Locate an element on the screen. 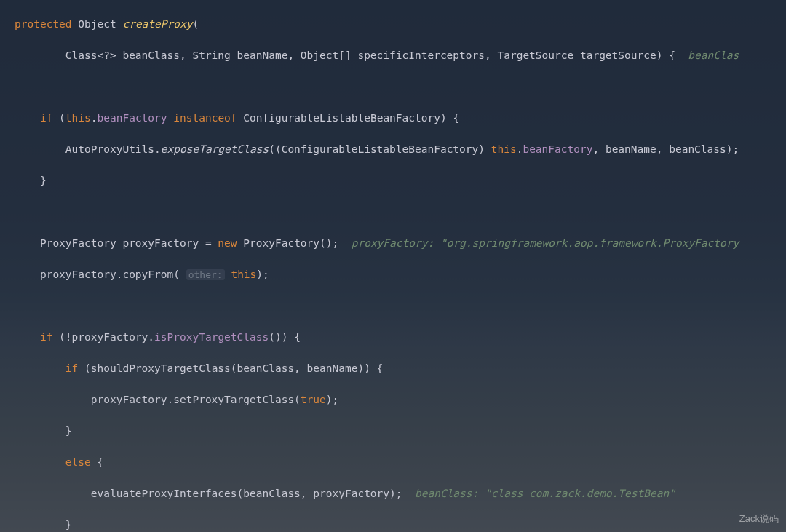 The height and width of the screenshot is (532, 786). inline-hint: beanClas is located at coordinates (713, 55).